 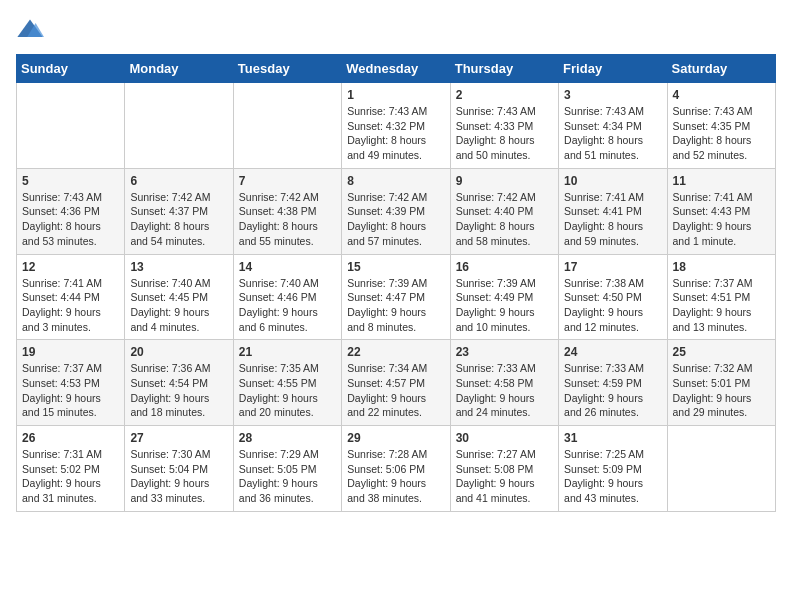 I want to click on calendar-cell: 1Sunrise: 7:43 AM Sunset: 4:32 PM Daylig…, so click(x=396, y=126).